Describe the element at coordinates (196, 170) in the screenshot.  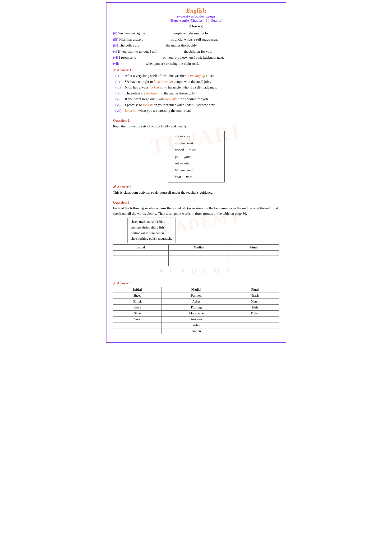
I see `word-pair-6: blot — bloat` at that location.